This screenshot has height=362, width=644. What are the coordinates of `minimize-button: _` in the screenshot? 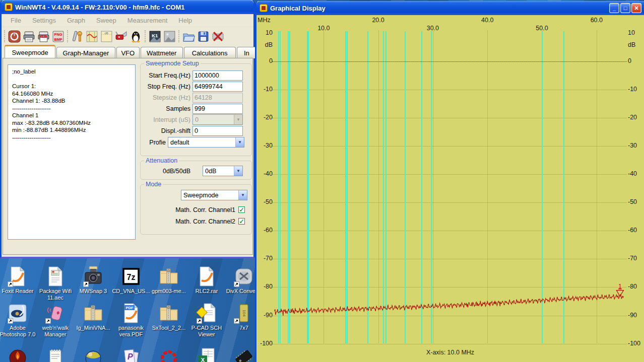 It's located at (614, 8).